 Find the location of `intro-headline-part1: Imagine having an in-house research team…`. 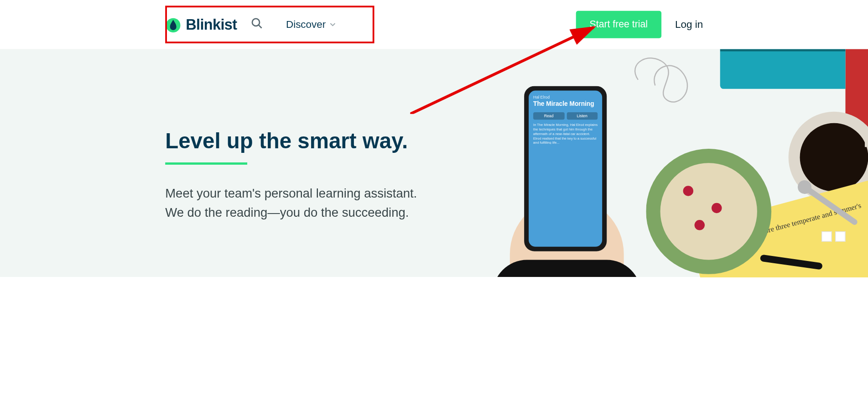

intro-headline-part1: Imagine having an in-house research team… is located at coordinates (293, 314).